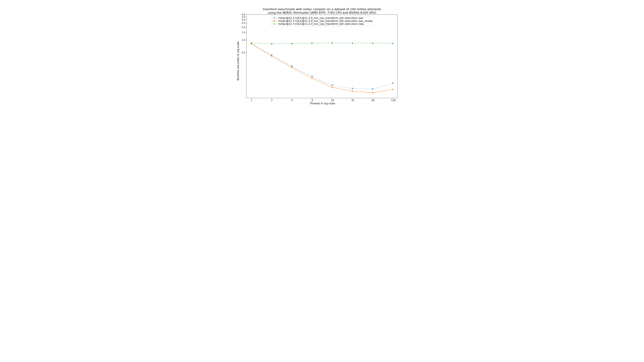 This screenshot has height=362, width=644. I want to click on legend: nvhpc@22.7+GCC@11.2.0_nvc_cpu_transform_…, so click(322, 21).